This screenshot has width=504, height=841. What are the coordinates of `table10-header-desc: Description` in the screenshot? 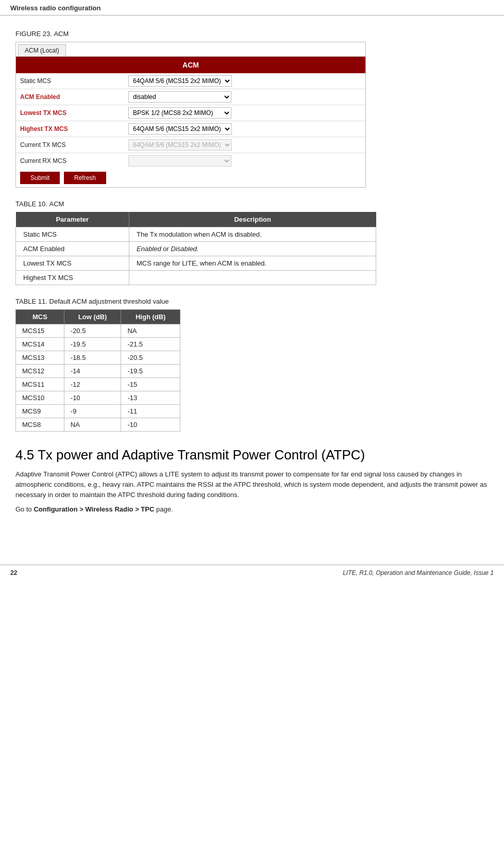 It's located at (253, 220).